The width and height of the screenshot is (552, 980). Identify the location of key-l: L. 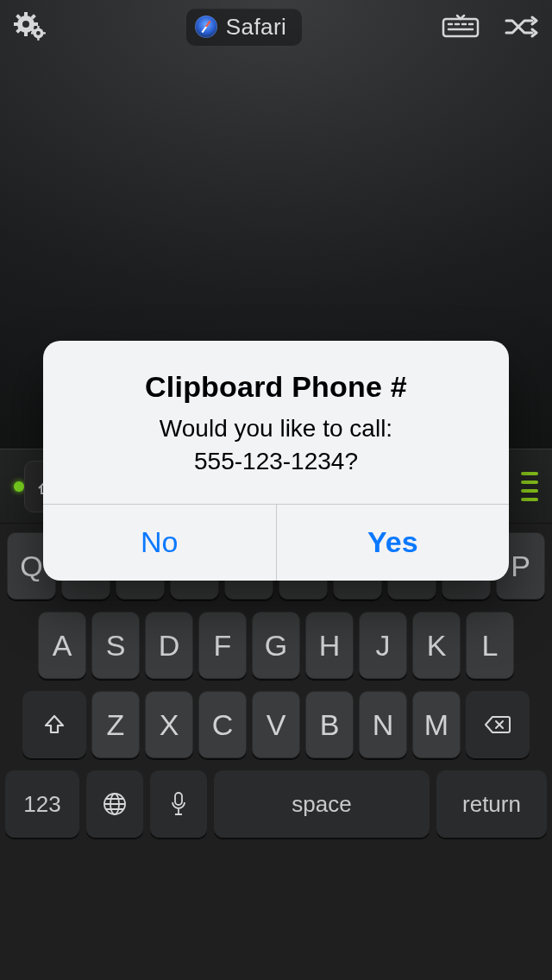
(490, 645).